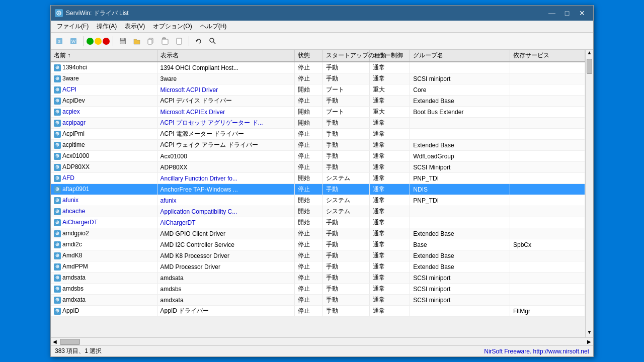 This screenshot has height=362, width=644. I want to click on table-row: acpipagrACPI プロセッサ アグリゲーター ド...開始手動通常, so click(318, 123).